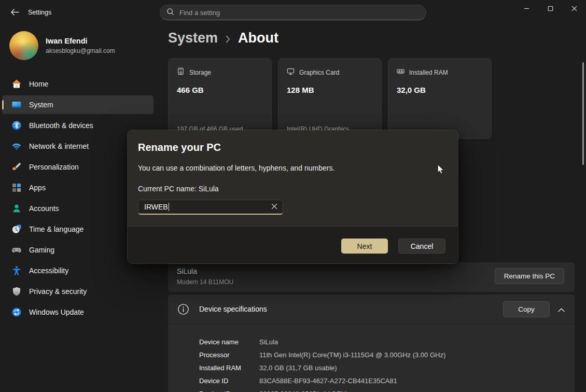 The height and width of the screenshot is (392, 586). I want to click on dialog-footer: Next Cancel, so click(292, 246).